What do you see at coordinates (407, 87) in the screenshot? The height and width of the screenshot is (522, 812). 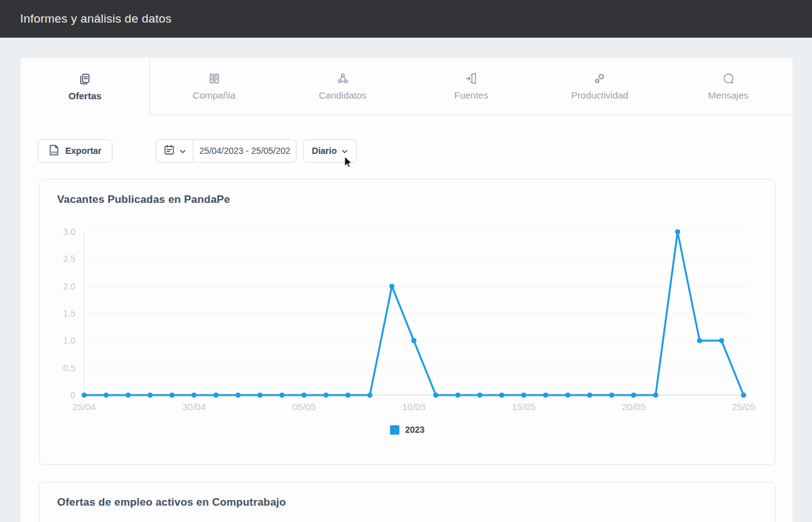 I see `report-tabs: Ofertas Compañia` at bounding box center [407, 87].